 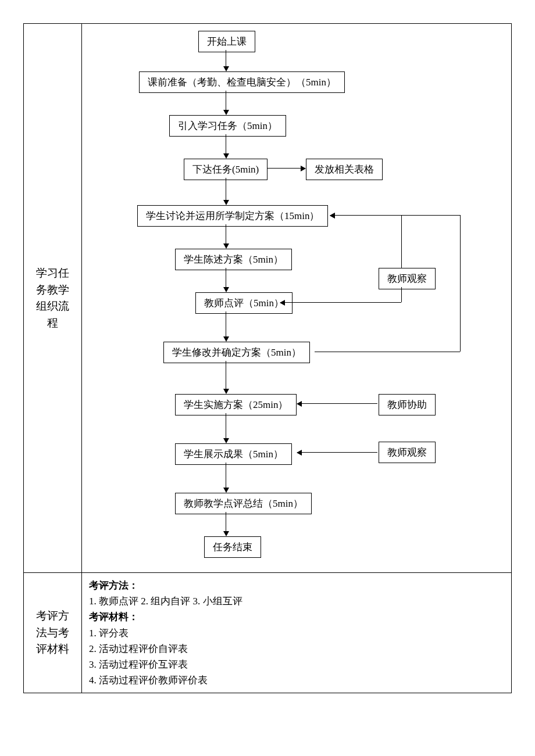 What do you see at coordinates (297, 665) in the screenshot?
I see `eval-m3: 3. 活动过程评价互评表` at bounding box center [297, 665].